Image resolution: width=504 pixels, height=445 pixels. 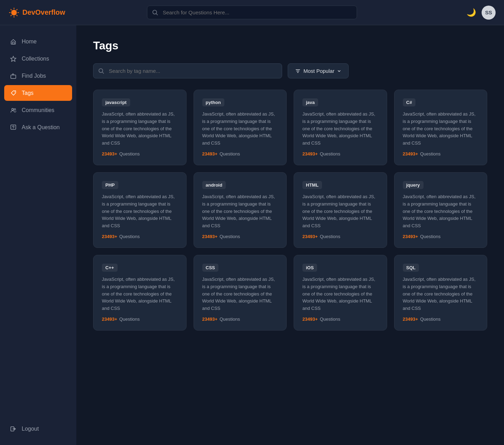 I want to click on tag-badge: jquery, so click(x=413, y=185).